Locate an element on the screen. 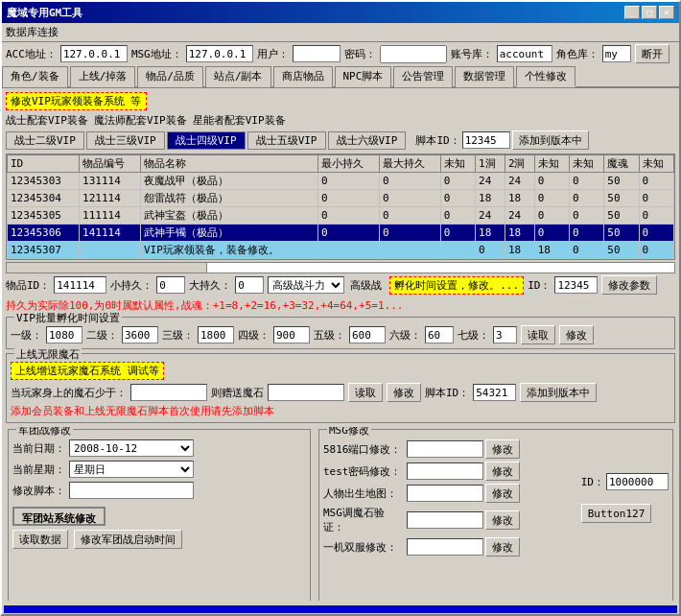 Image resolution: width=681 pixels, height=616 pixels. id2-input is located at coordinates (575, 285).